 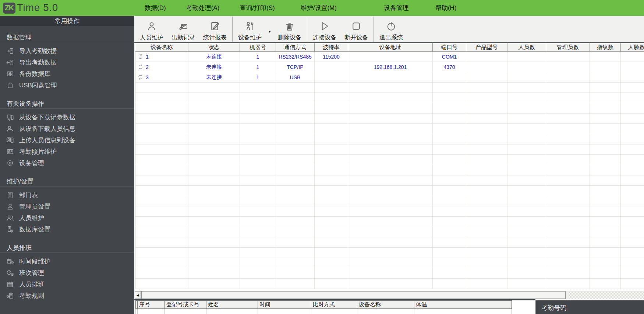 I want to click on menu-item-data: 数据(D), so click(x=155, y=8).